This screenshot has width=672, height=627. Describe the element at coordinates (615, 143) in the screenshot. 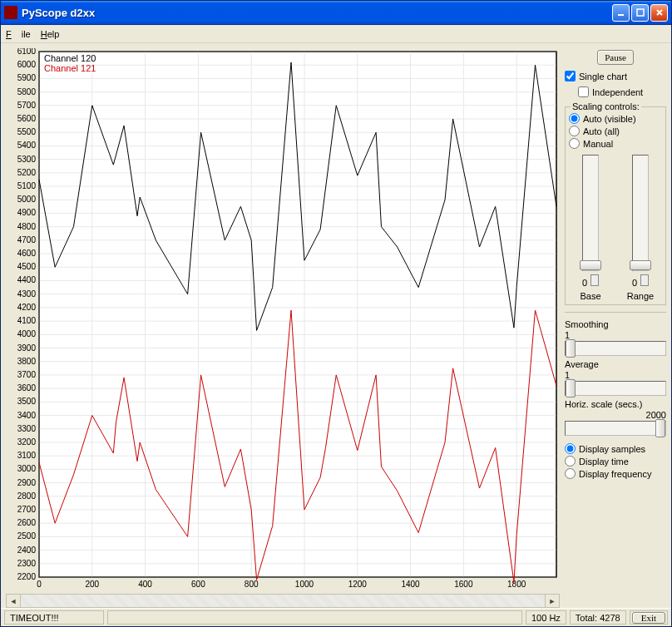

I see `scale-manual-radio: Manual` at that location.